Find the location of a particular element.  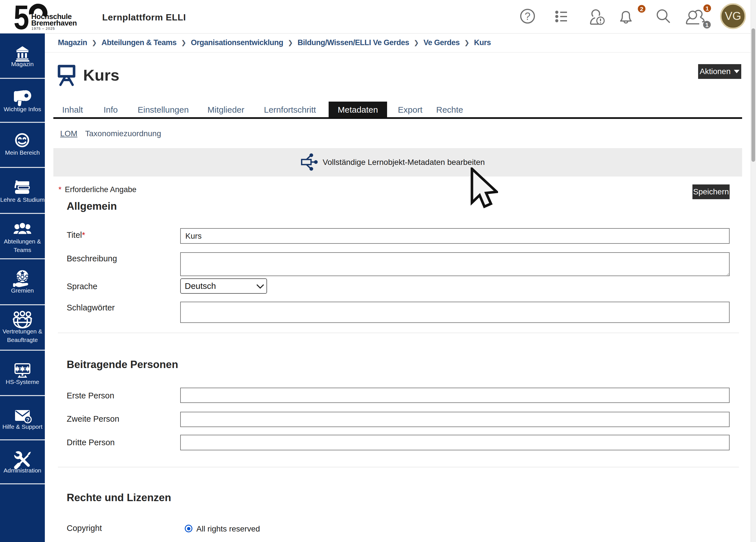

svg-text: Mein Bereich is located at coordinates (23, 153).